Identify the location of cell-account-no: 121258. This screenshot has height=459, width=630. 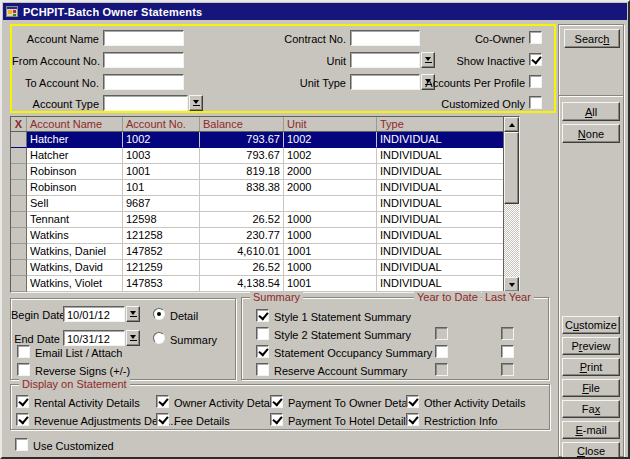
(162, 236).